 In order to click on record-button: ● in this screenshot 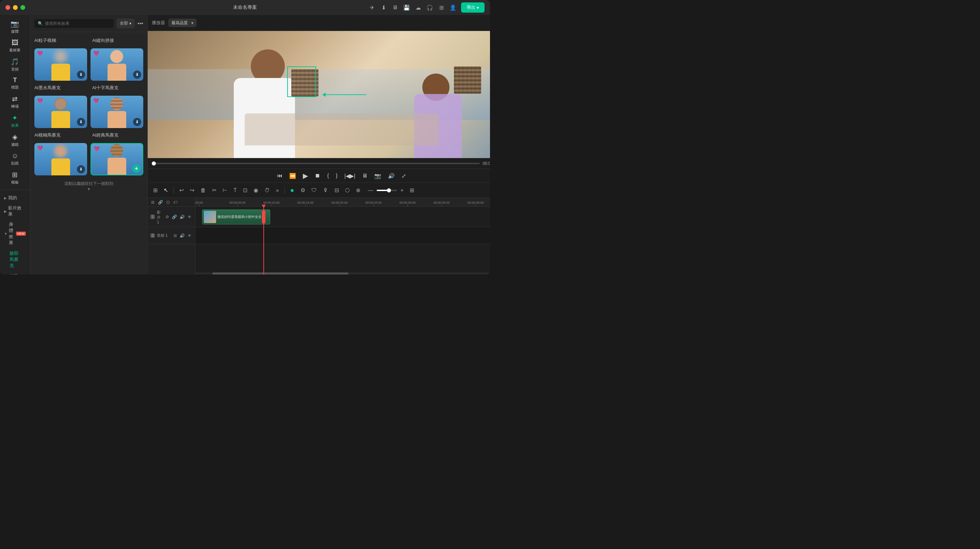, I will do `click(292, 190)`.